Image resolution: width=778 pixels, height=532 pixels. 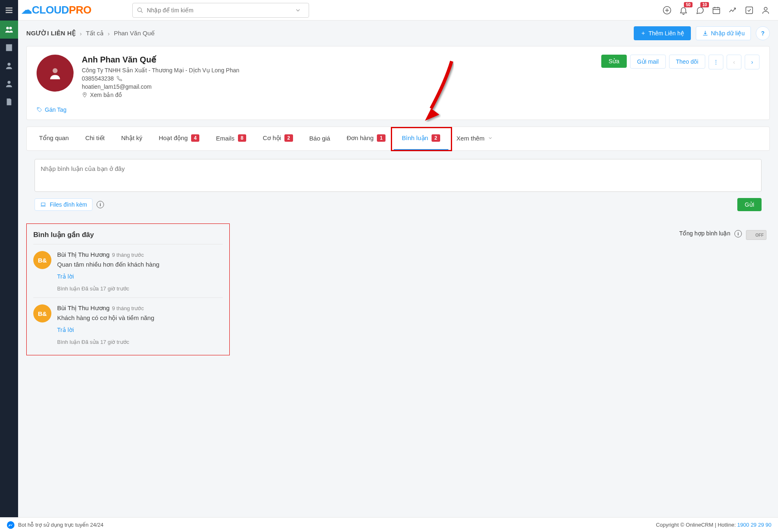 I want to click on sidebar-item-person, so click(x=9, y=66).